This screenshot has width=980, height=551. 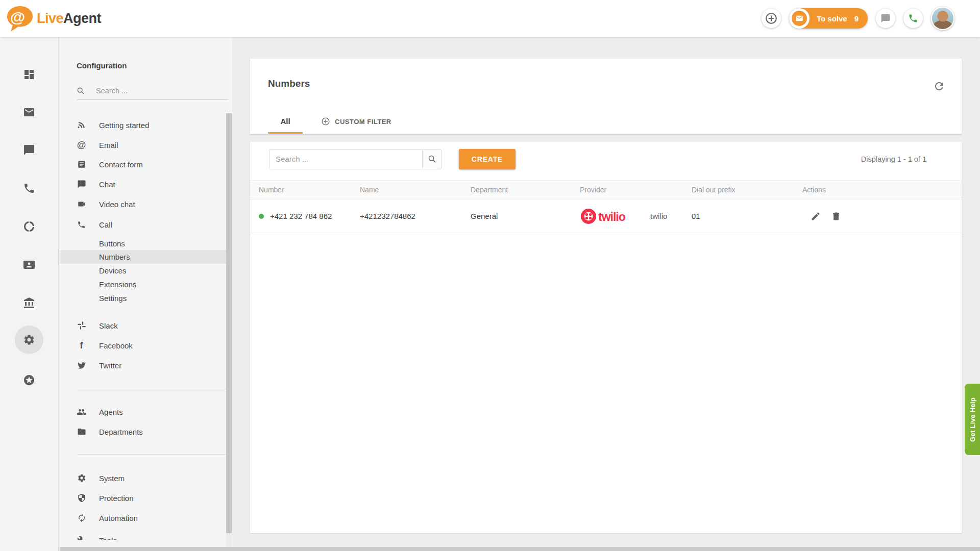 I want to click on sidebar-item-settings: Settings, so click(x=143, y=298).